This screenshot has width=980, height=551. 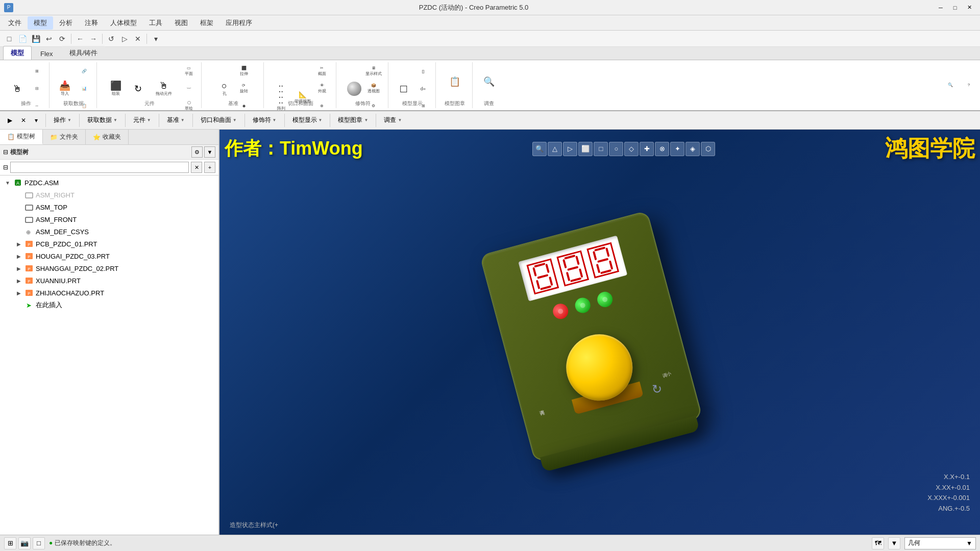 What do you see at coordinates (109, 305) in the screenshot?
I see `tree-item-insert: ➤ 在此插入` at bounding box center [109, 305].